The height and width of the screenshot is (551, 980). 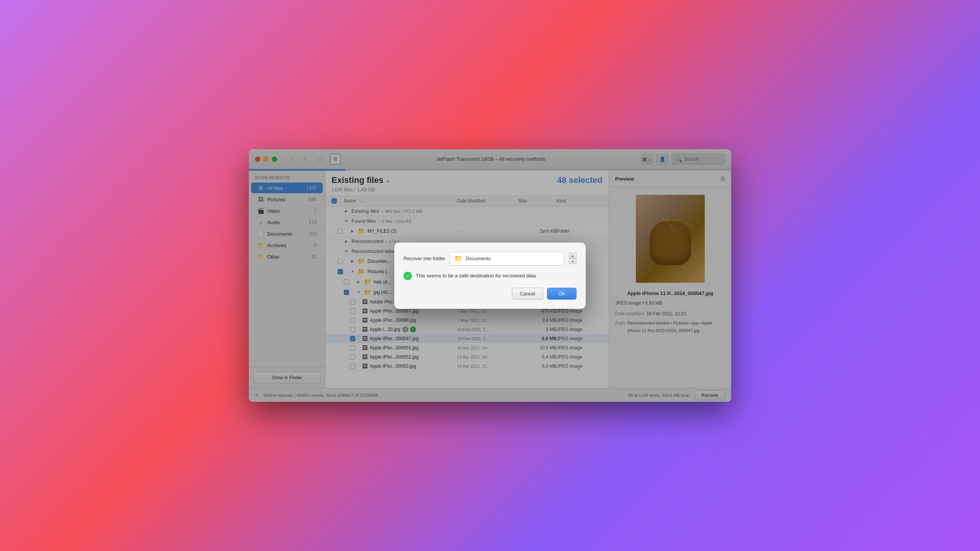 I want to click on modal-ok-button: OK, so click(x=562, y=294).